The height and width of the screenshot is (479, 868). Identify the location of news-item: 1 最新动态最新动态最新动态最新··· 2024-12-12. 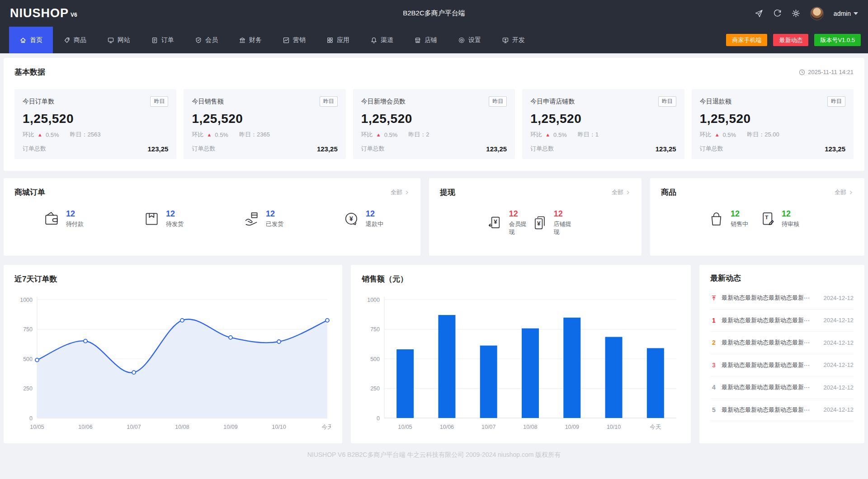
(782, 321).